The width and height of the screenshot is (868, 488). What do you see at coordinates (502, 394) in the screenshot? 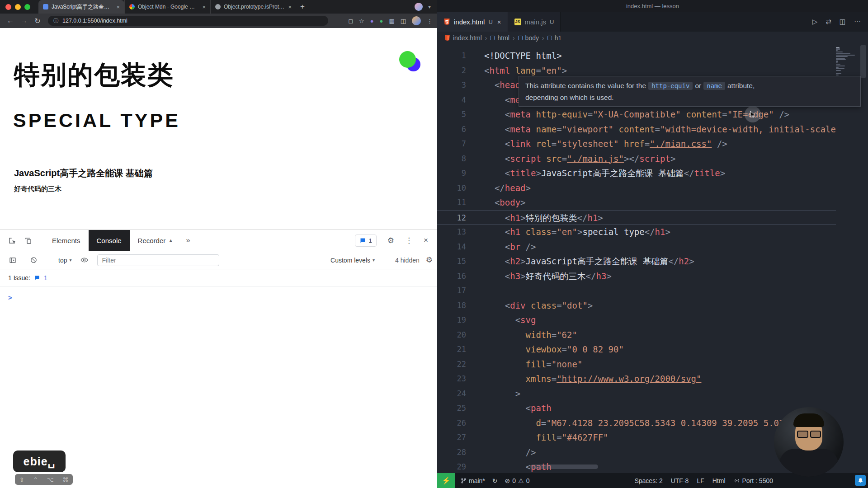
I see `code-text: >` at bounding box center [502, 394].